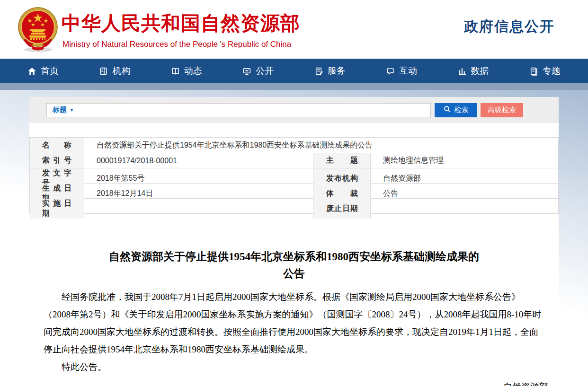 Image resolution: width=588 pixels, height=386 pixels. I want to click on nav-substrip, so click(294, 87).